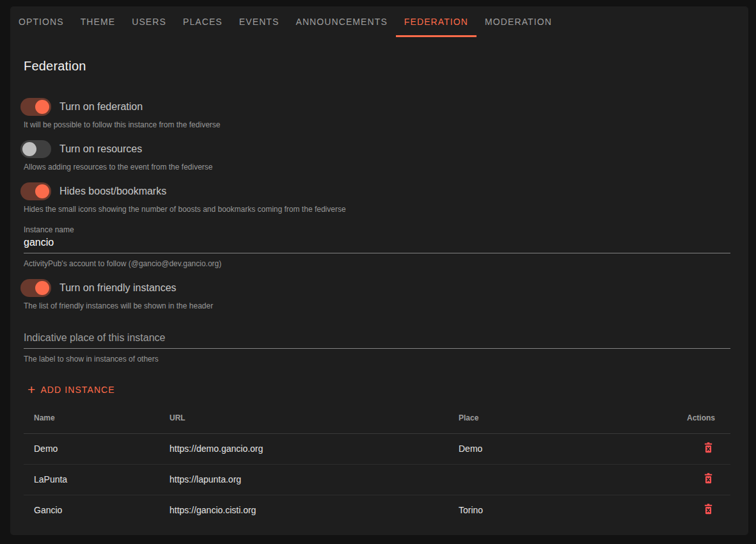  Describe the element at coordinates (559, 418) in the screenshot. I see `column-header-place: Place` at that location.